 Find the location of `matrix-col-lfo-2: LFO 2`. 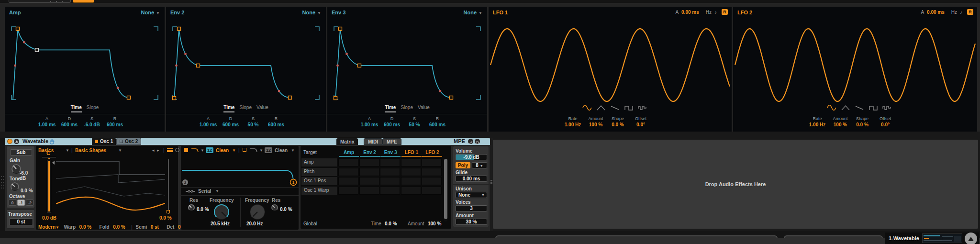

matrix-col-lfo-2: LFO 2 is located at coordinates (432, 152).